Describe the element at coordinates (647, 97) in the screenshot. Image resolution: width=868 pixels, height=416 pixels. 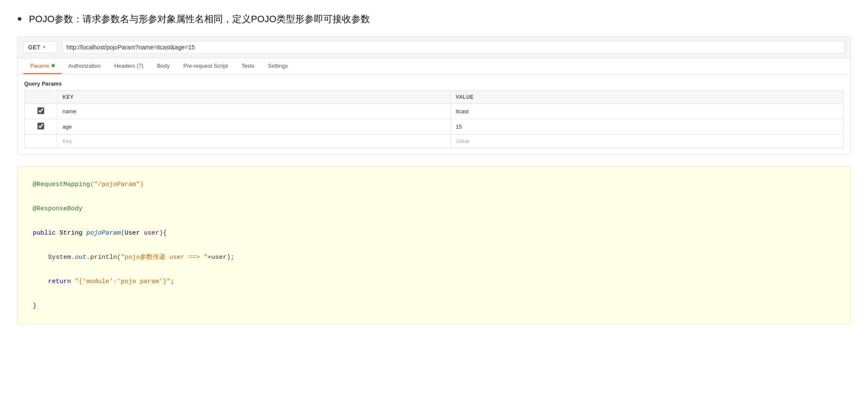
I see `col-value-header: VALUE` at that location.